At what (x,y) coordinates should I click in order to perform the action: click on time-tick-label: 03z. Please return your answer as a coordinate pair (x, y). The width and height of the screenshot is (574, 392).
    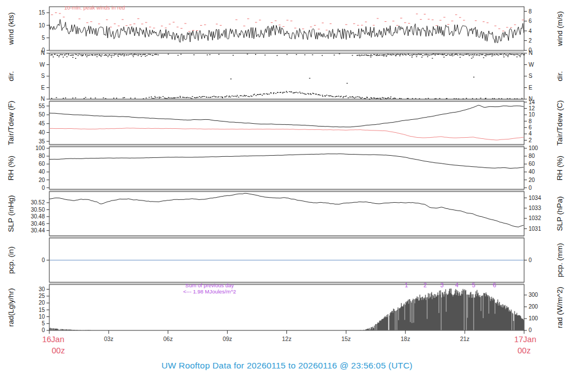
    Looking at the image, I should click on (109, 339).